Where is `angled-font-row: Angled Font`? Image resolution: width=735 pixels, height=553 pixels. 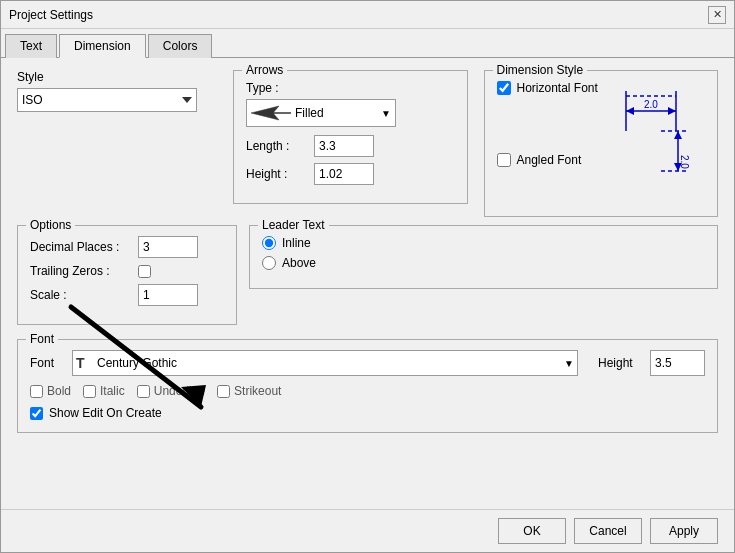
angled-font-row: Angled Font is located at coordinates (548, 160).